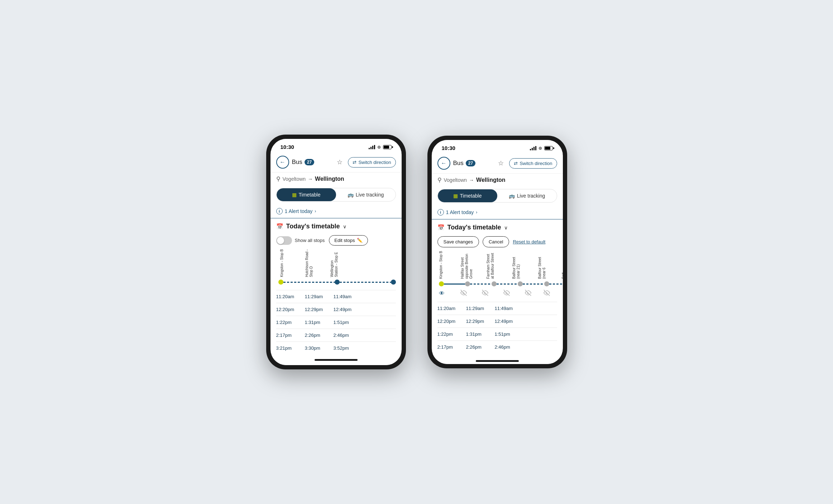  I want to click on time-cell-1-2-2: 1:51pm, so click(348, 322).